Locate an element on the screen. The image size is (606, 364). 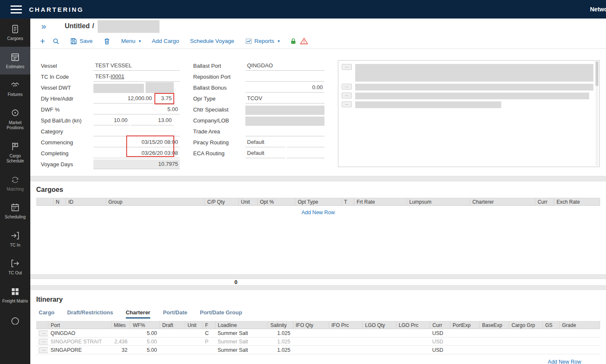
itinerary-add-new-row-link: Add New Row is located at coordinates (565, 361).